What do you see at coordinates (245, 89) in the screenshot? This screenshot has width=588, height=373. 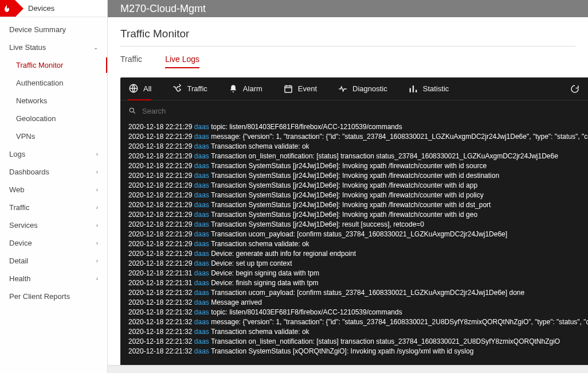 I see `log-tab-alarm: Alarm` at bounding box center [245, 89].